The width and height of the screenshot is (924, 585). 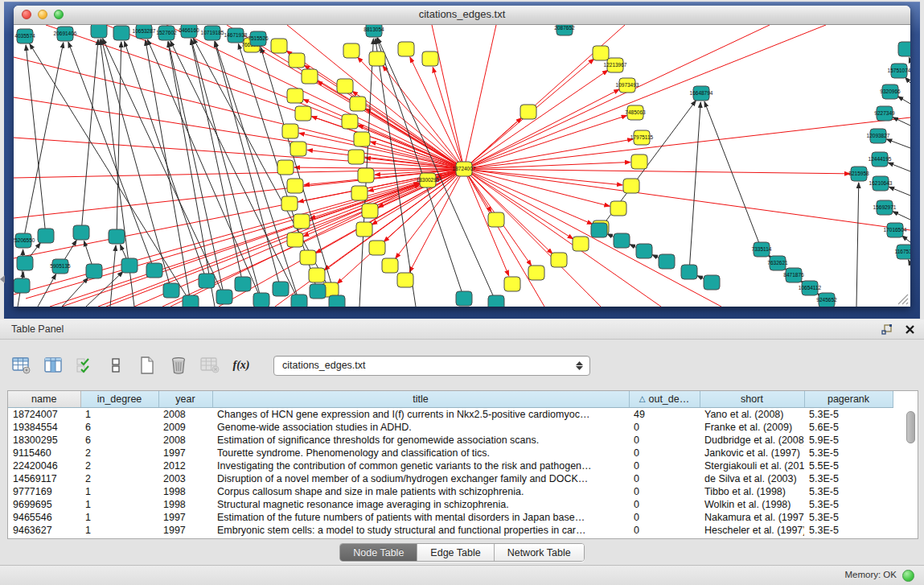 What do you see at coordinates (880, 159) in the screenshot?
I see `graph-node: 12444195` at bounding box center [880, 159].